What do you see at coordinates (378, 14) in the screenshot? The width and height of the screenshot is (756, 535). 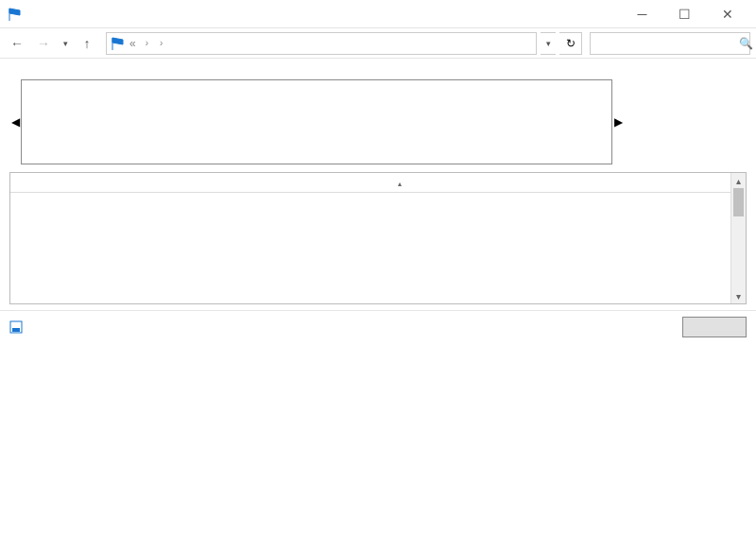 I see `titlebar: ─ ☐ ✕` at bounding box center [378, 14].